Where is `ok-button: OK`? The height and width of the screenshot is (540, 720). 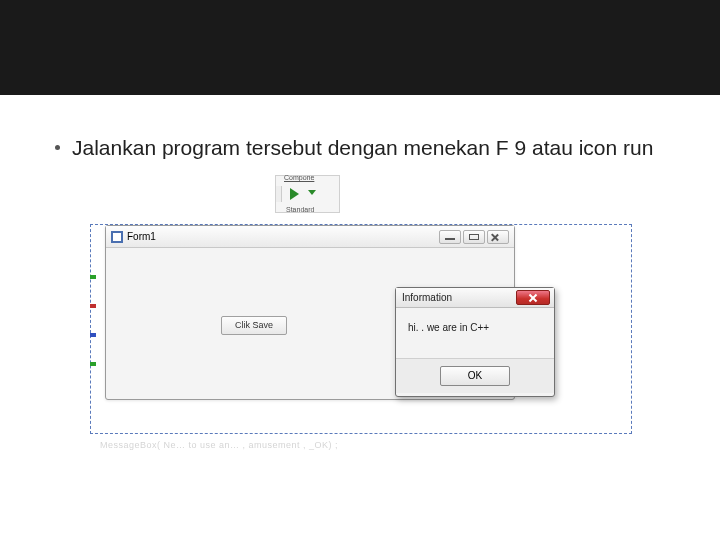 ok-button: OK is located at coordinates (475, 376).